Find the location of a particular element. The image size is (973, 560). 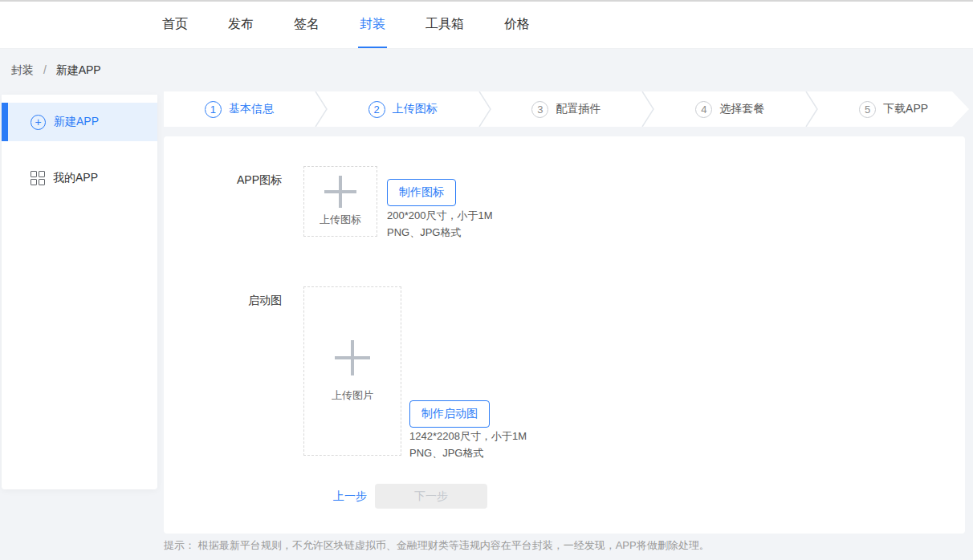

breadcrumb: 封装 / 新建APP is located at coordinates (56, 71).